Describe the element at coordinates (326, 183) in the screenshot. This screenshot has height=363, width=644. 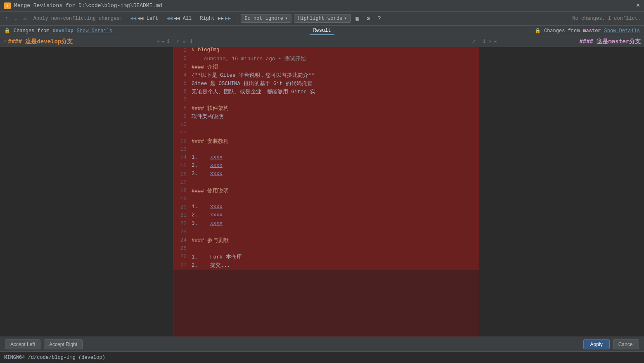
I see `table-row: 17` at that location.